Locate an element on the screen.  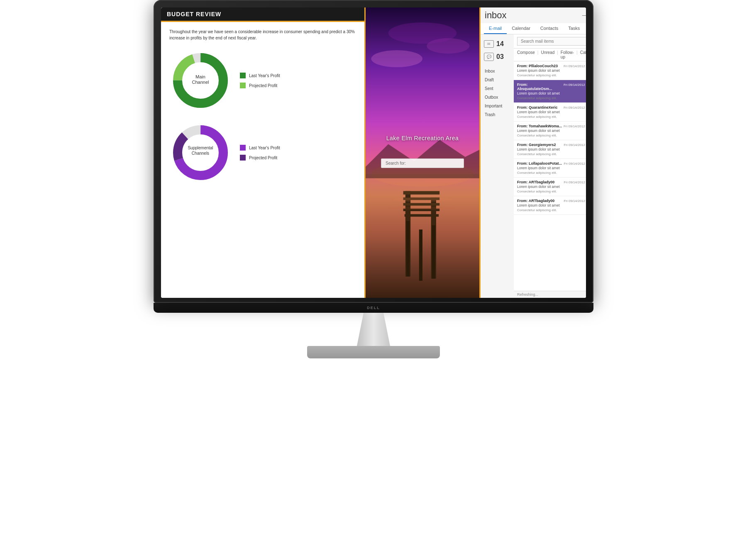
mail-count: 14 is located at coordinates (500, 44).